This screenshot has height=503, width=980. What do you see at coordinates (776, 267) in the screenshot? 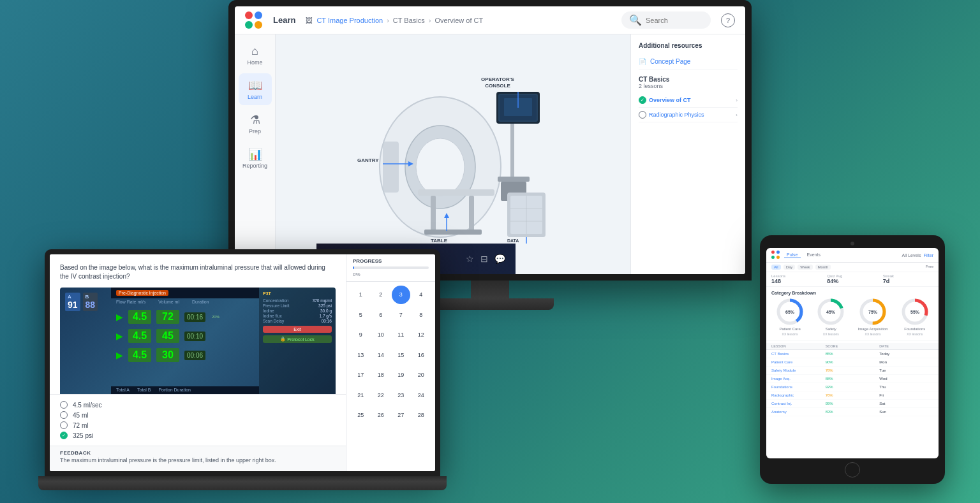
I see `filter-all: All` at bounding box center [776, 267].